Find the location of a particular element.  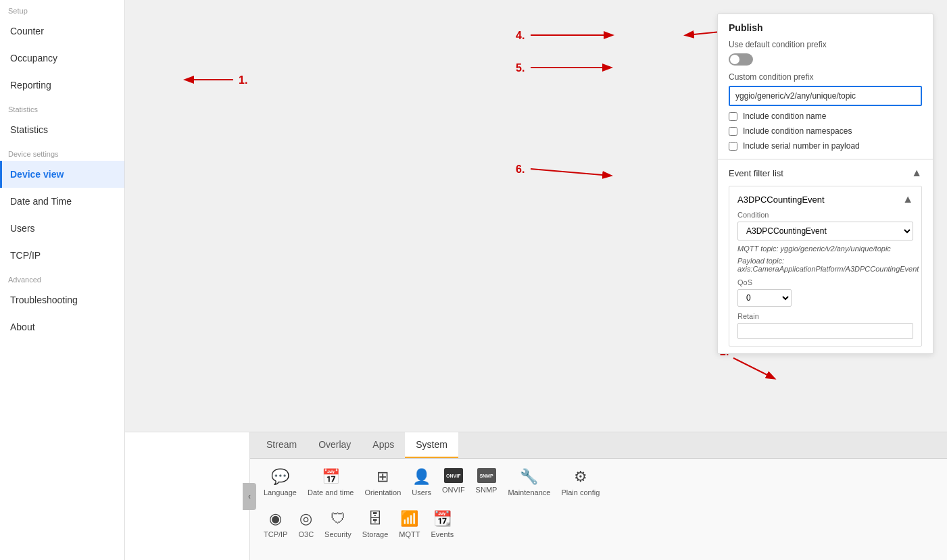

mqtt-label: MQTT is located at coordinates (410, 534).